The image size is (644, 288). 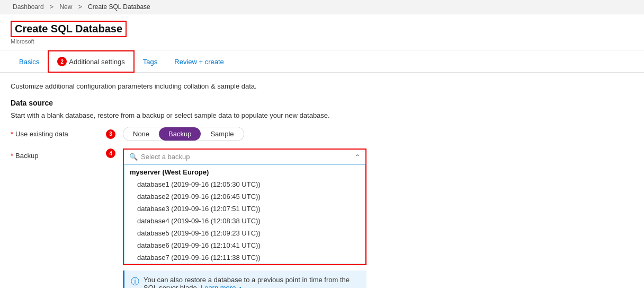 I want to click on tab-tags: Tags, so click(x=150, y=63).